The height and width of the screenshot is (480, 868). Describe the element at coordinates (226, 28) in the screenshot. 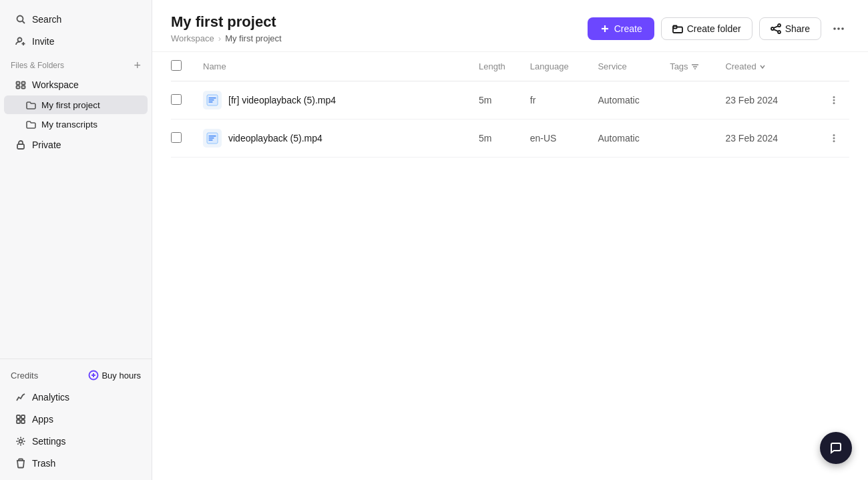

I see `header-left: My first project Workspace › My first pr…` at that location.